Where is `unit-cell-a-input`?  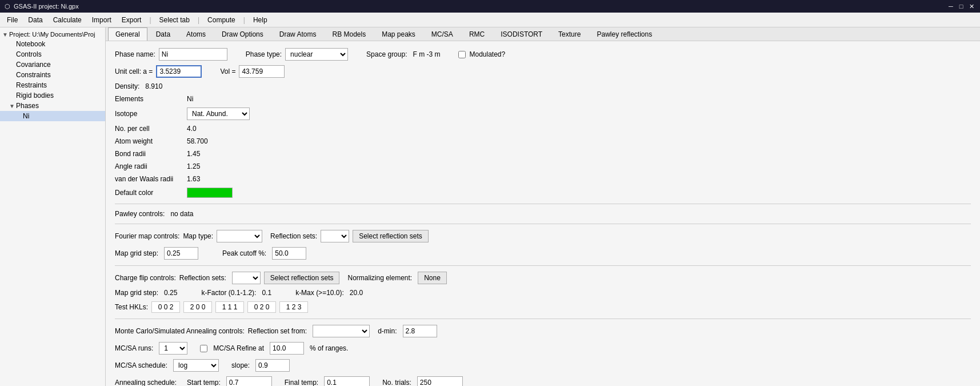
unit-cell-a-input is located at coordinates (179, 71).